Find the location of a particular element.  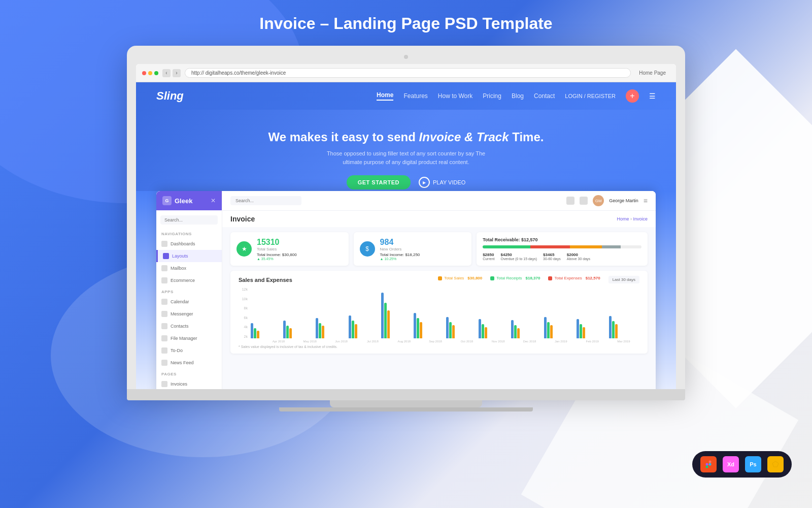

sidebar-item-layouts: Layouts is located at coordinates (189, 256).